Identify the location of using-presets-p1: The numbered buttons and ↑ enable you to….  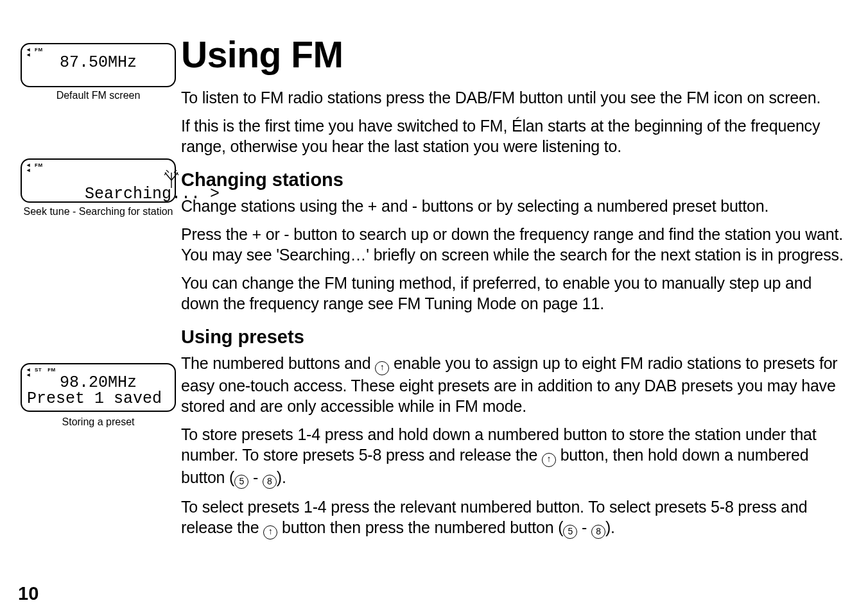
(515, 385).